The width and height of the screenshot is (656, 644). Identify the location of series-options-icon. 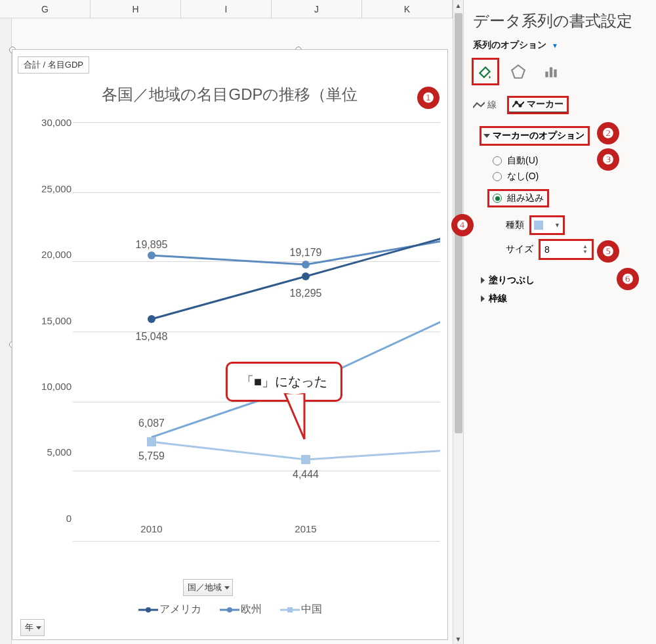
(551, 72).